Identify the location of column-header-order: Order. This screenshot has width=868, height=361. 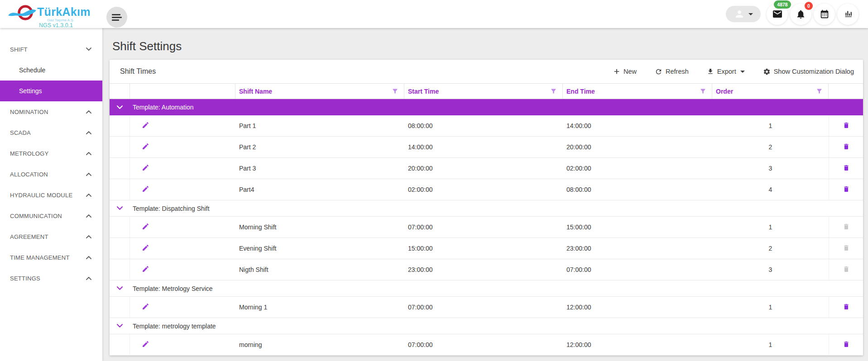
(771, 91).